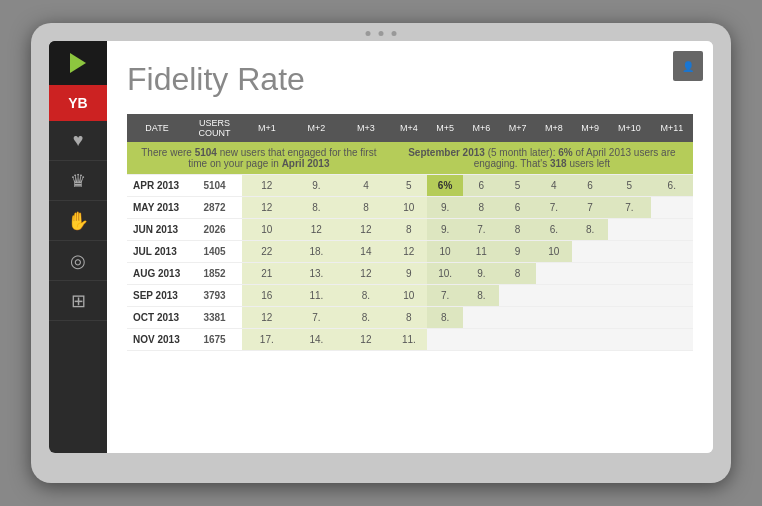 The width and height of the screenshot is (762, 506). What do you see at coordinates (410, 274) in the screenshot?
I see `table-row: AUG 201318522113.12910.9.8` at bounding box center [410, 274].